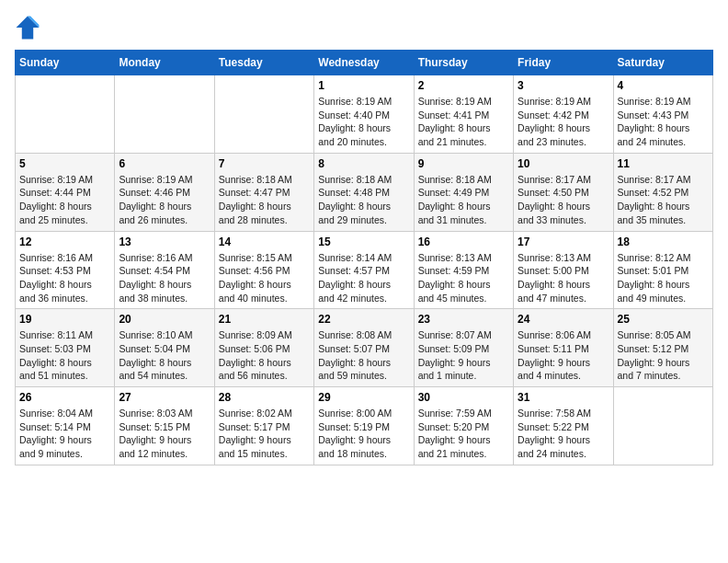  What do you see at coordinates (463, 434) in the screenshot?
I see `day-info: Sunrise: 7:59 AM Sunset: 5:20 PM Dayligh…` at bounding box center [463, 434].